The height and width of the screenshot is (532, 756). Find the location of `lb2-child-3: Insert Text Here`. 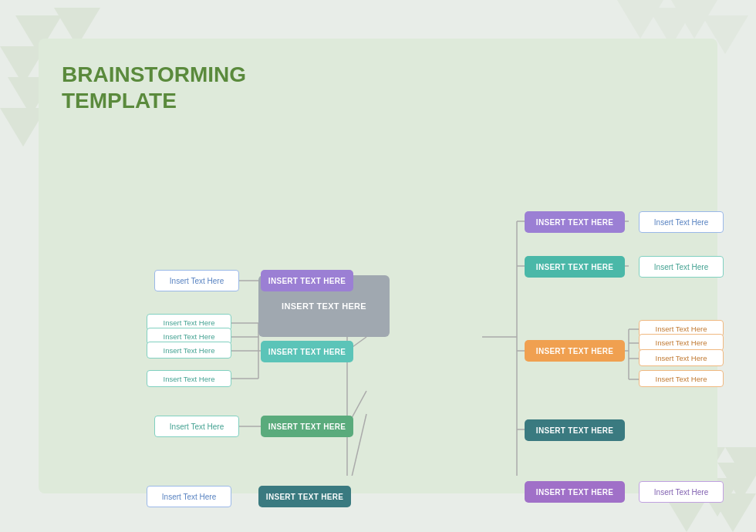

lb2-child-3: Insert Text Here is located at coordinates (189, 350).